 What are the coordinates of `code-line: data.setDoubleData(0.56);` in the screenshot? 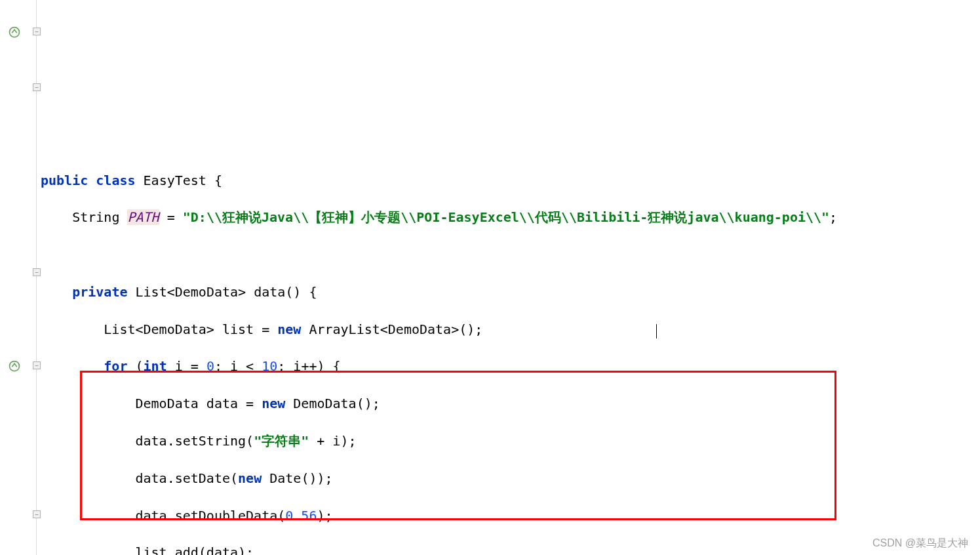 It's located at (510, 516).